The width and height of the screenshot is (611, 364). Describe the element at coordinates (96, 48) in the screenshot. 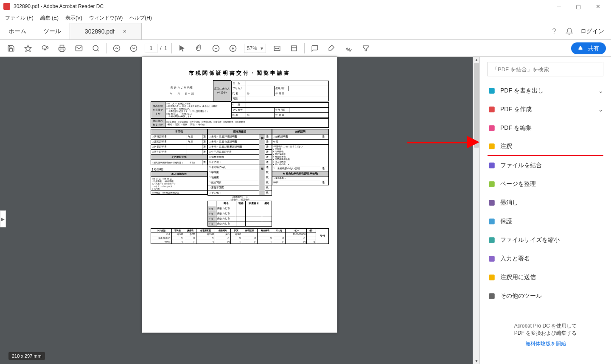

I see `find-icon` at that location.